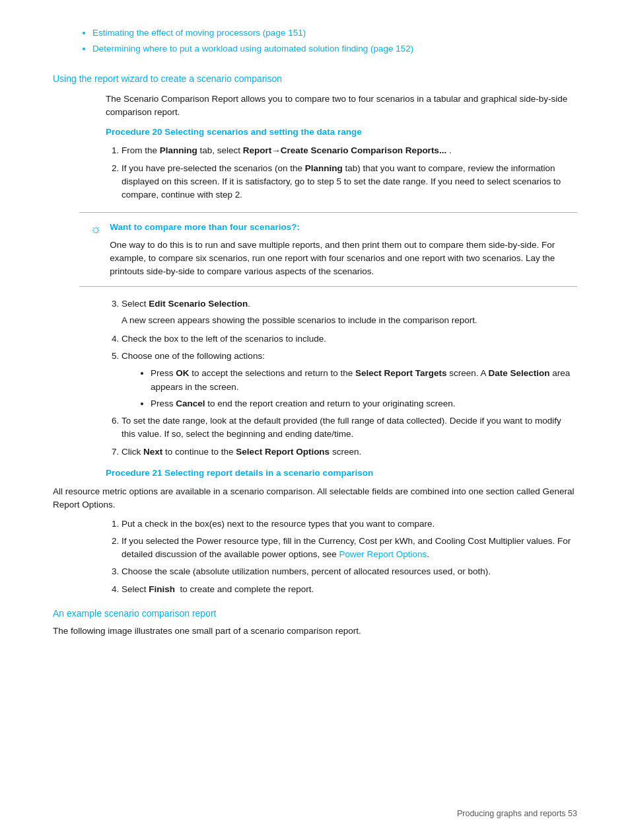 This screenshot has height=840, width=630. What do you see at coordinates (349, 312) in the screenshot?
I see `proc20-step-3: Select Edit Scenario Selection. A new sc…` at bounding box center [349, 312].